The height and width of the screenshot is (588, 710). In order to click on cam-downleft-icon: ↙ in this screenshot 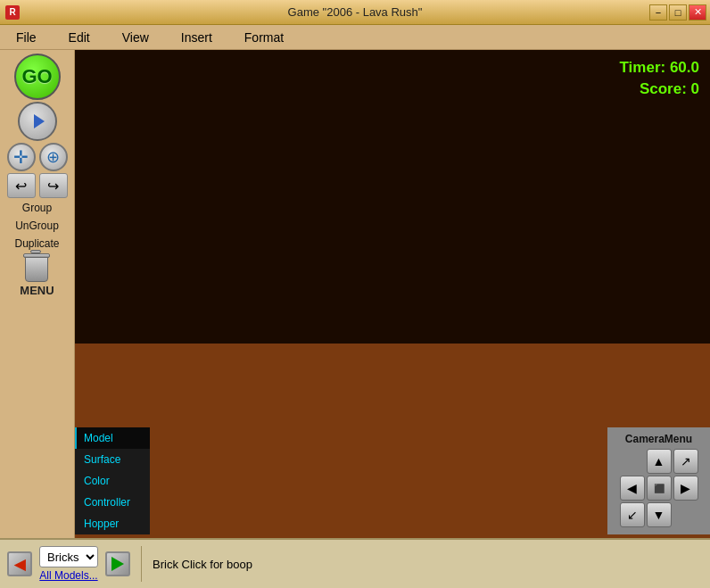, I will do `click(632, 515)`.